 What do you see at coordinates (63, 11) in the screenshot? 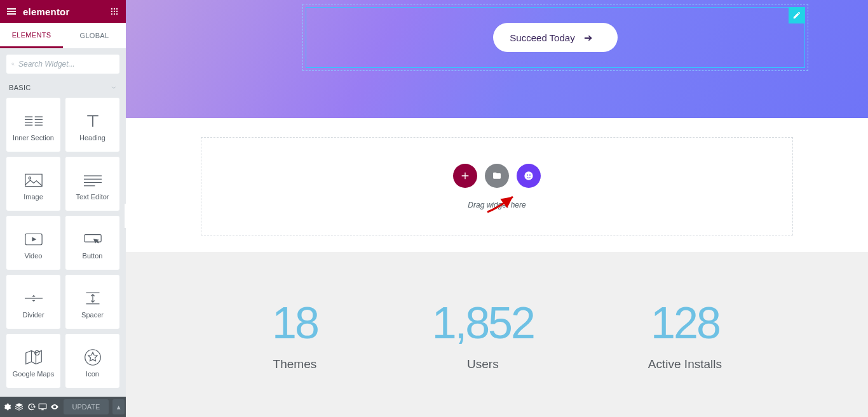
I see `sidebar-header: elementor` at bounding box center [63, 11].